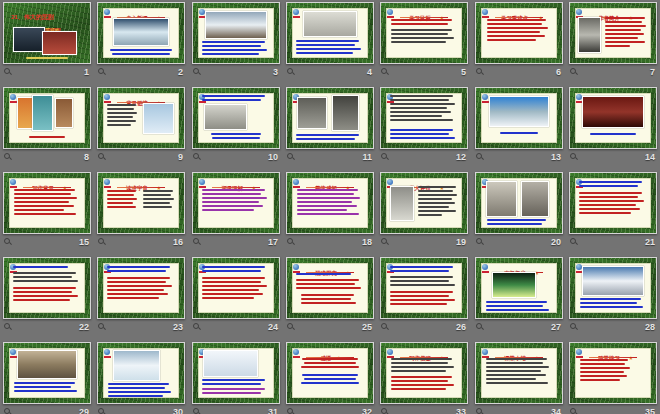  What do you see at coordinates (613, 373) in the screenshot?
I see `slide-thumbnail: 随堂练习★` at bounding box center [613, 373].